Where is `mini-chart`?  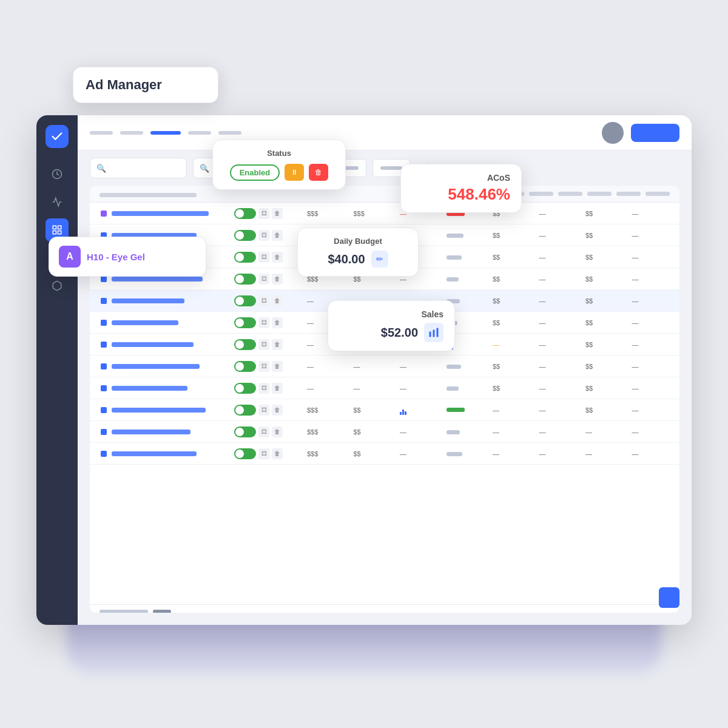
mini-chart is located at coordinates (419, 410).